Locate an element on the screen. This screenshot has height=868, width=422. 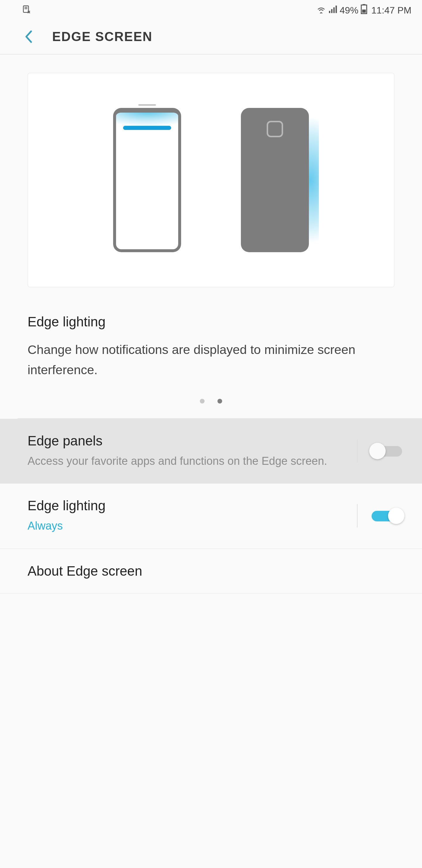
phone-front-illustration is located at coordinates (147, 180).